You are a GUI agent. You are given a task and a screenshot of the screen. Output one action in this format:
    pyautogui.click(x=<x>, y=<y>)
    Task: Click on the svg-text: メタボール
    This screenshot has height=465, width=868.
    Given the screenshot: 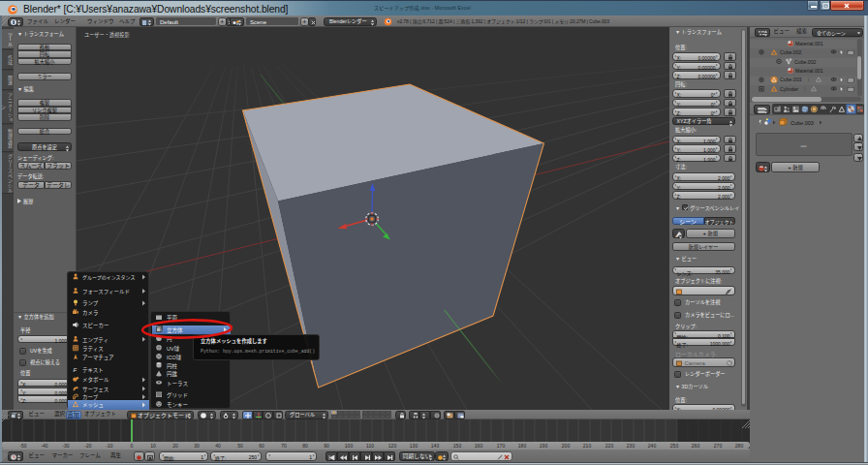 What is the action you would take?
    pyautogui.click(x=96, y=380)
    